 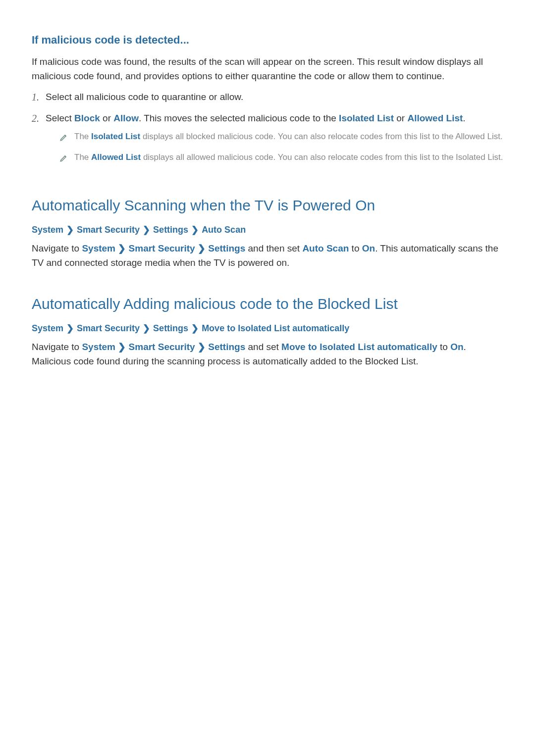 I want to click on notes-list: The Isolated List displays all blocked m…, so click(x=274, y=147).